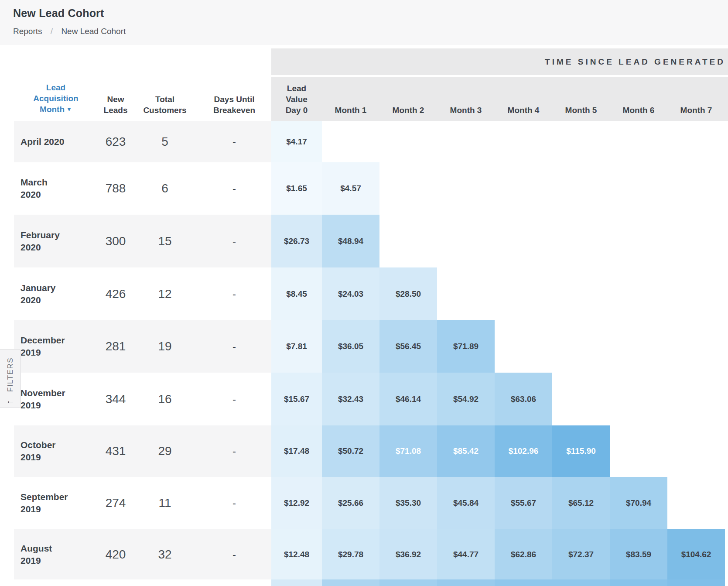  What do you see at coordinates (297, 346) in the screenshot?
I see `heatmap-cell: $7.81` at bounding box center [297, 346].